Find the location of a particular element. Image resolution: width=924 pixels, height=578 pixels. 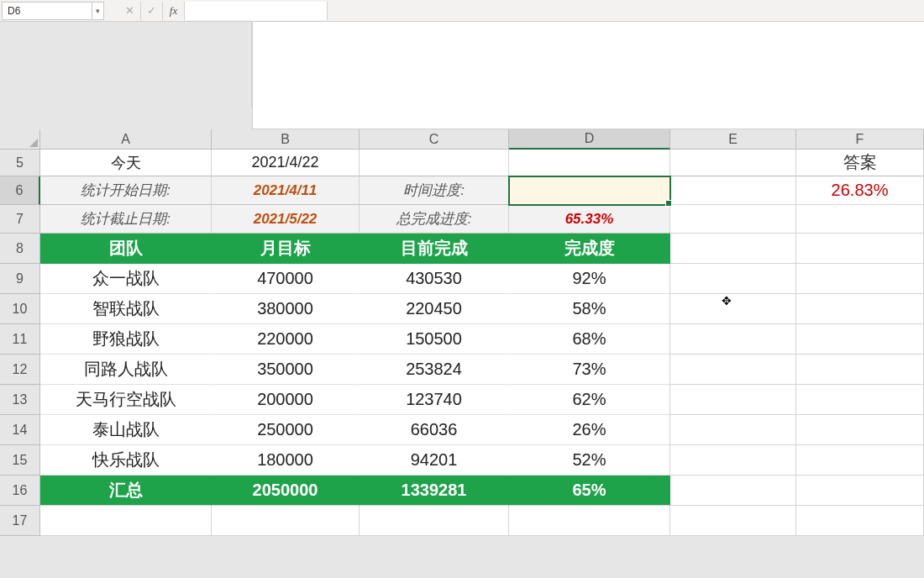

cell-F6: 26.83% is located at coordinates (860, 191).